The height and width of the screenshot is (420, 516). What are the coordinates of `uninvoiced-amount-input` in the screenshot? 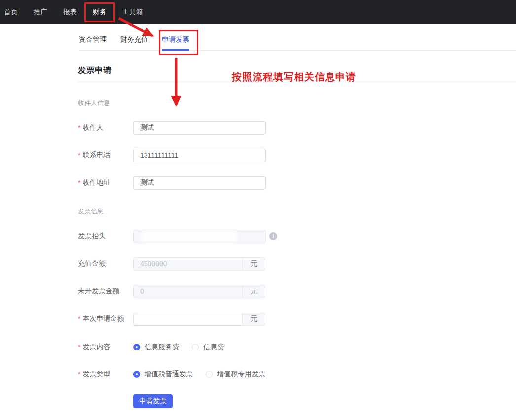 It's located at (188, 292).